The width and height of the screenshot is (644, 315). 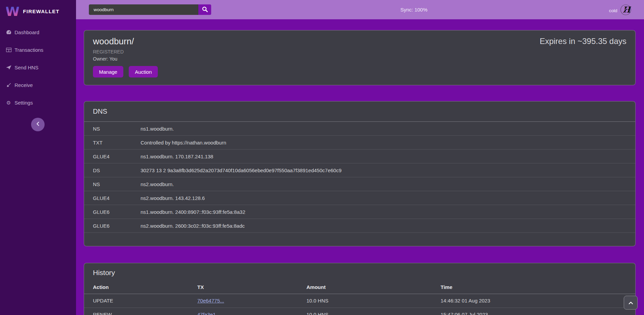 I want to click on dns-record-value: ns1.woodburn. 170.187.241.138, so click(x=388, y=156).